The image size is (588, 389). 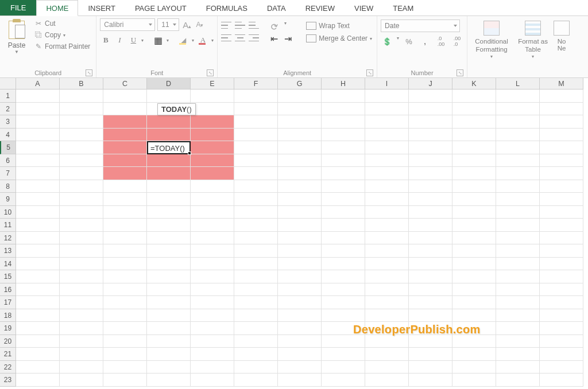 I want to click on cell-K11, so click(x=474, y=225).